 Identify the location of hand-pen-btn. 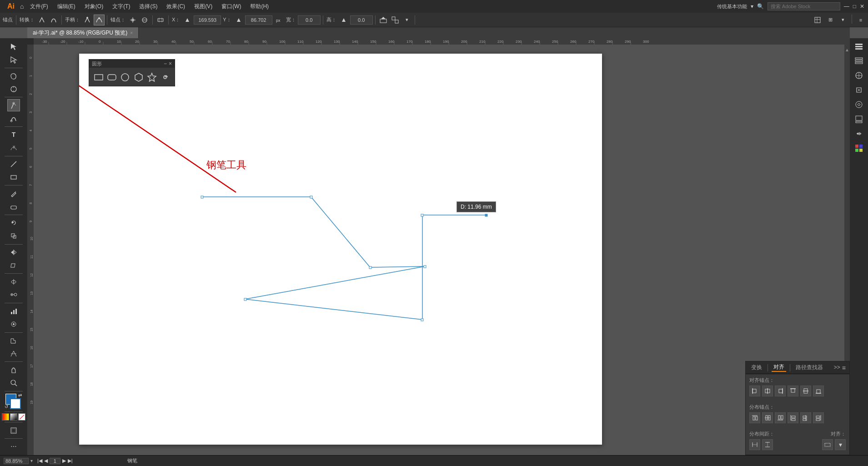
(87, 20).